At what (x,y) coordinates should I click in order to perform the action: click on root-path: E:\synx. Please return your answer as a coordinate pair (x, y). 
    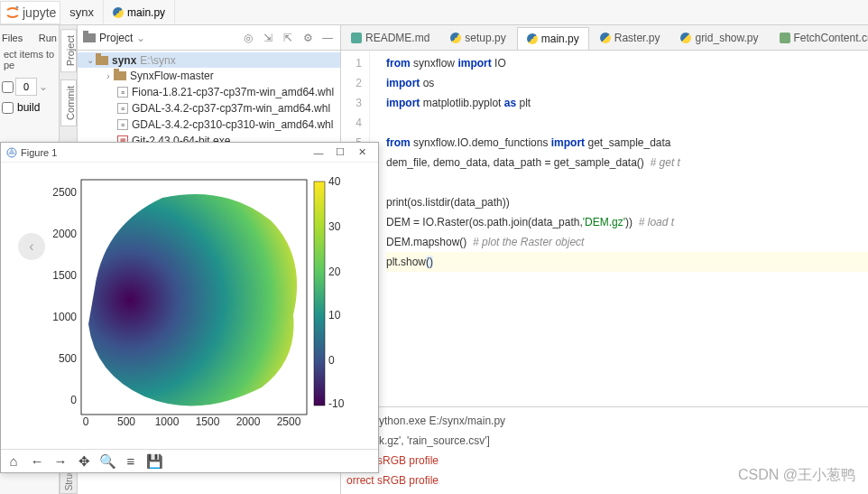
    Looking at the image, I should click on (157, 61).